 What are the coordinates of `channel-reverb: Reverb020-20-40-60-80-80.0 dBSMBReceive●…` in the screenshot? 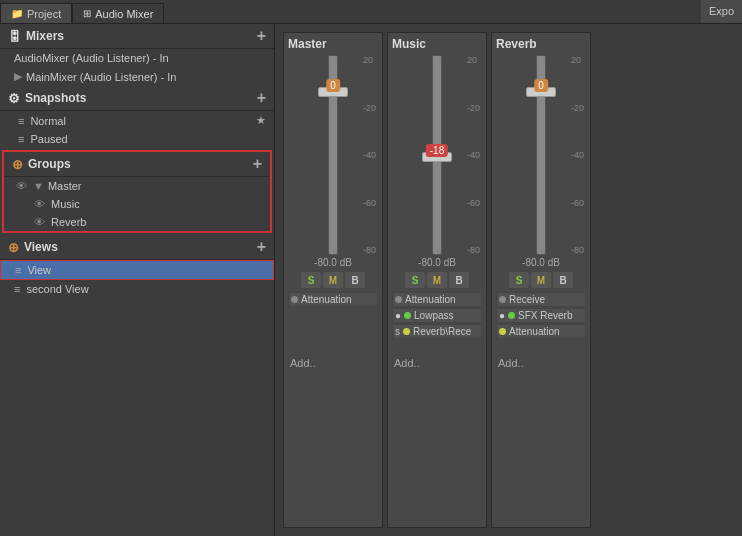 It's located at (541, 280).